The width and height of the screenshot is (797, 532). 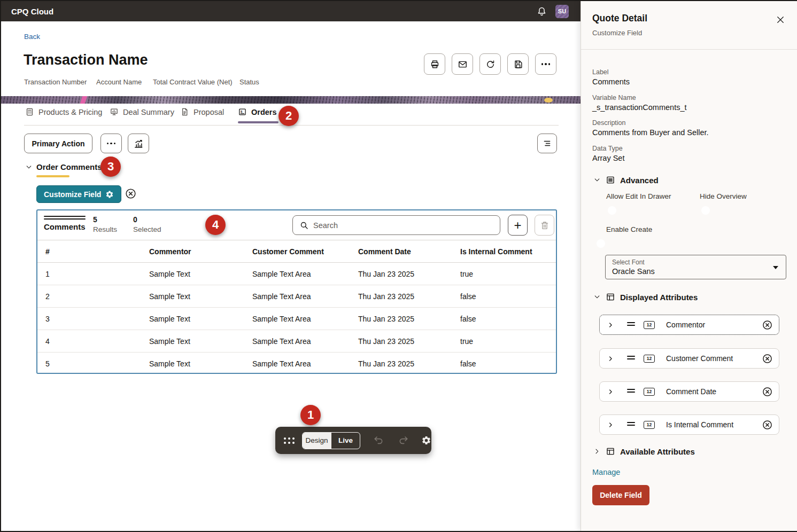 What do you see at coordinates (97, 252) in the screenshot?
I see `col-header-num: #` at bounding box center [97, 252].